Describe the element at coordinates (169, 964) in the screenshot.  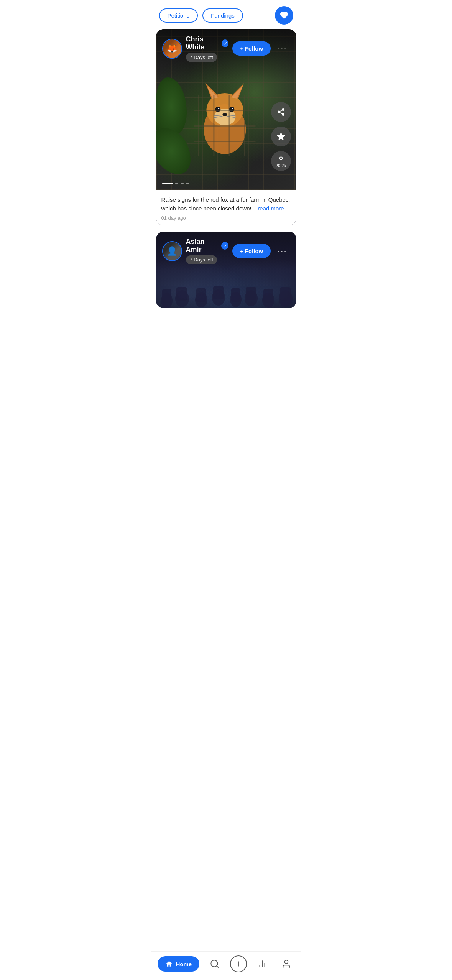
I see `home-icon` at that location.